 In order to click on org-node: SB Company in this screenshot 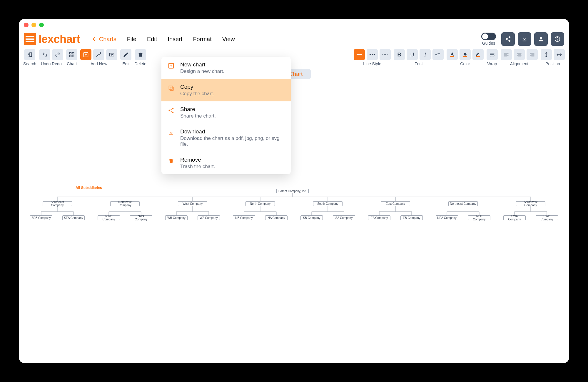, I will do `click(312, 218)`.